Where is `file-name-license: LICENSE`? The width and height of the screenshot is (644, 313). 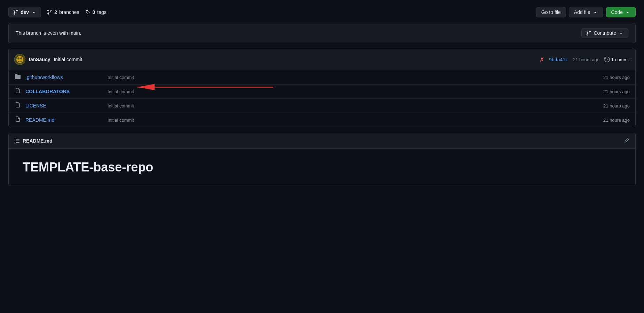 file-name-license: LICENSE is located at coordinates (64, 106).